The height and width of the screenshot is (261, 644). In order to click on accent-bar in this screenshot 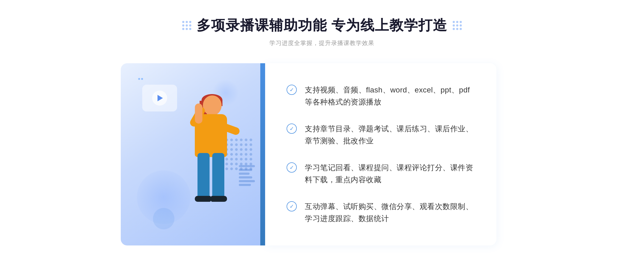, I will do `click(263, 154)`.